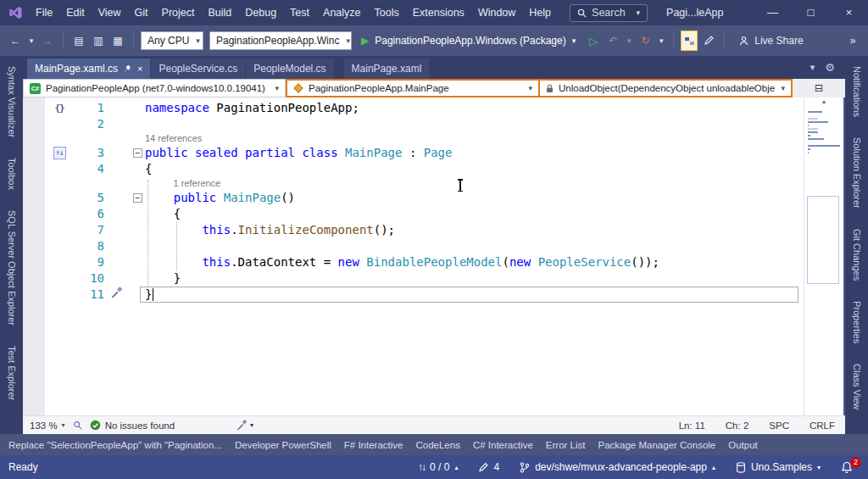 The height and width of the screenshot is (479, 868). I want to click on code-line-4: 4{, so click(414, 170).